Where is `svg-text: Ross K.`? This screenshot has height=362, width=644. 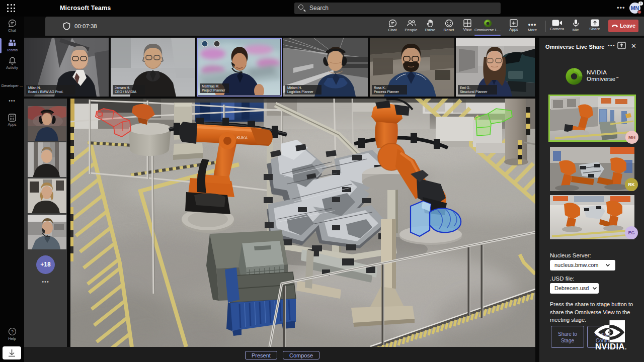 svg-text: Ross K. is located at coordinates (380, 87).